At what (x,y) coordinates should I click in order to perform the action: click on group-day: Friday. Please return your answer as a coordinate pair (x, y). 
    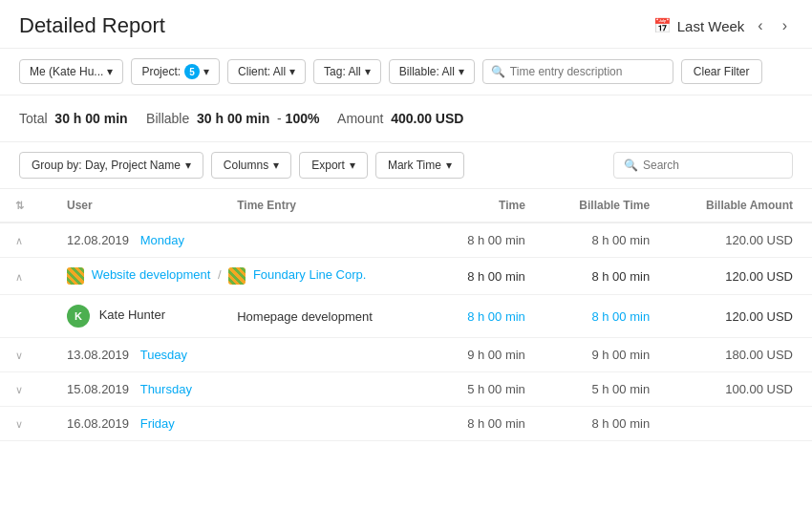
    Looking at the image, I should click on (158, 424).